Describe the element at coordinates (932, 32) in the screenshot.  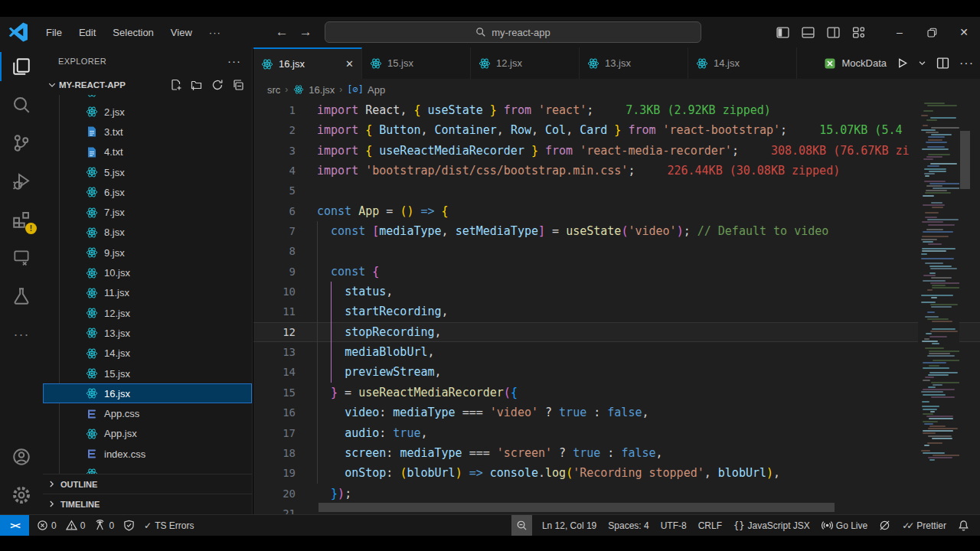
I see `restore-button` at that location.